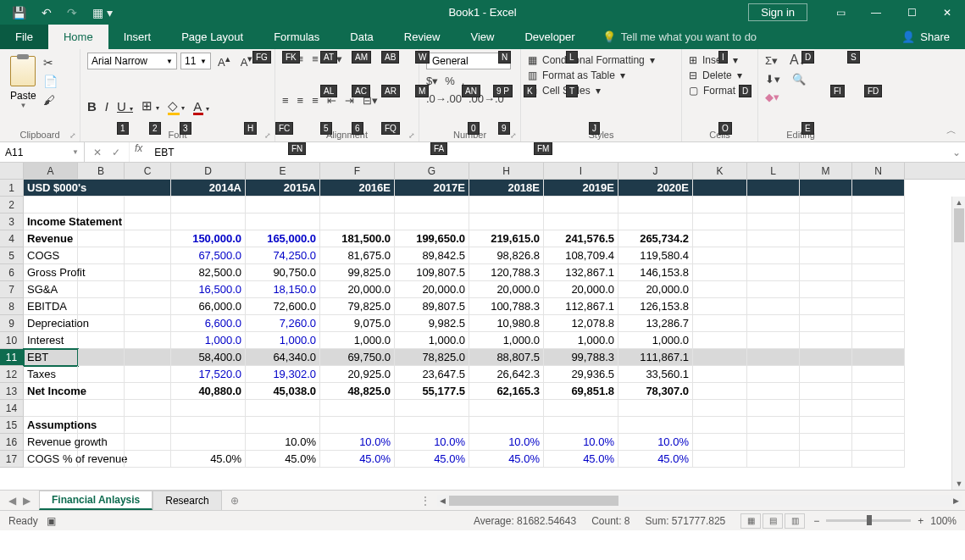 The width and height of the screenshot is (965, 560). What do you see at coordinates (951, 130) in the screenshot?
I see `collapse-ribbon-icon: ︿` at bounding box center [951, 130].